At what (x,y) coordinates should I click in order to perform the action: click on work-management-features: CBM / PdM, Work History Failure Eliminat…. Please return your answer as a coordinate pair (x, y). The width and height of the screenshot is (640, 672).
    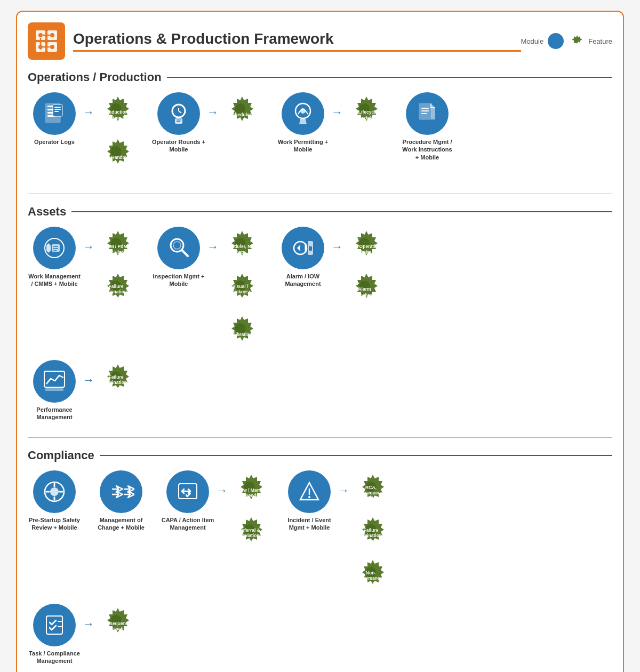
    Looking at the image, I should click on (116, 271).